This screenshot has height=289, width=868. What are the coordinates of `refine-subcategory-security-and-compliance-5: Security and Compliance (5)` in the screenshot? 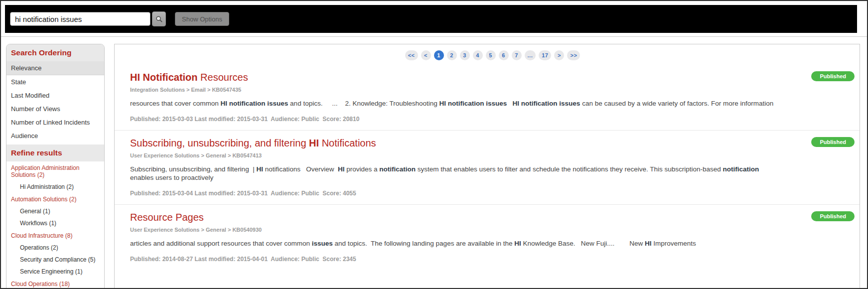 It's located at (55, 260).